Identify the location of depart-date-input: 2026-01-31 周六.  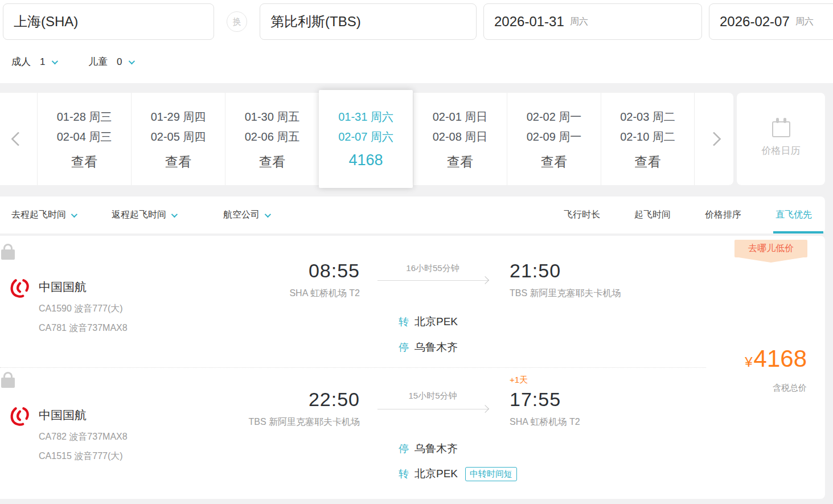
(593, 22).